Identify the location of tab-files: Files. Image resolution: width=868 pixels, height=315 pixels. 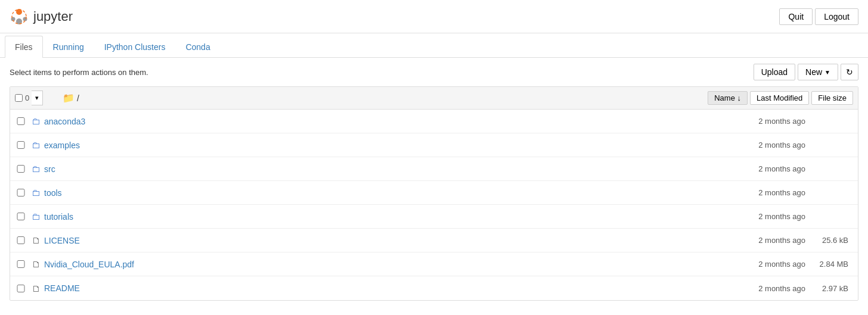
(24, 46).